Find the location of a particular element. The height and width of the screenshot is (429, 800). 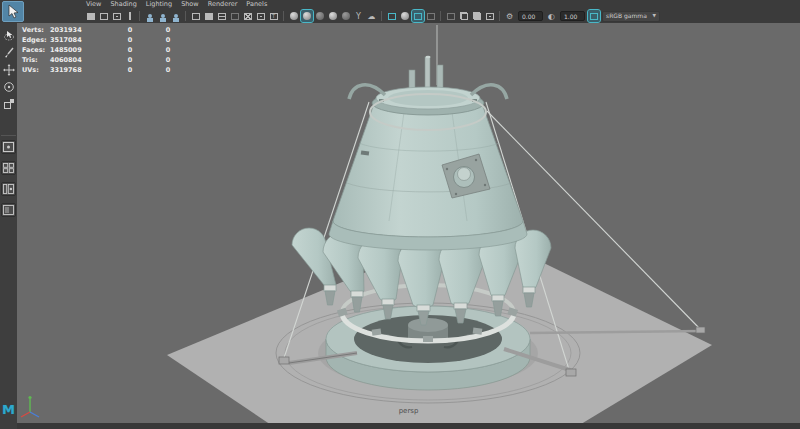

exposure-field: 0.00 is located at coordinates (530, 16).